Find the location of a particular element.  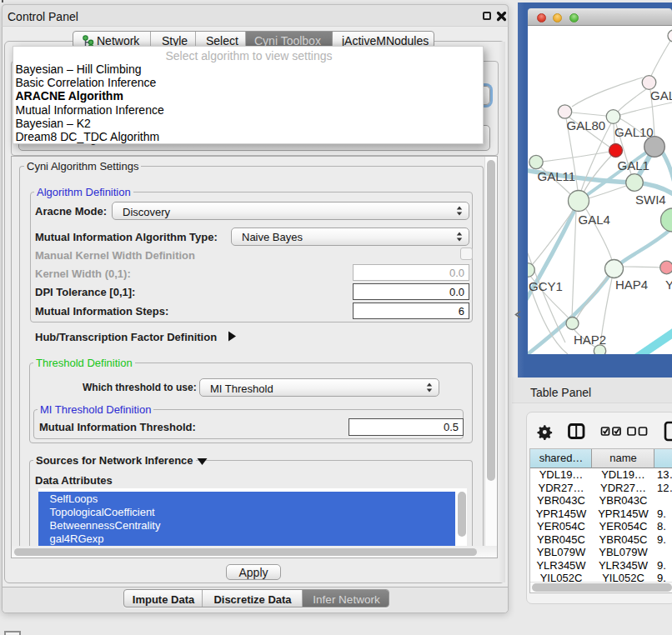

svg-text: HAP4 is located at coordinates (632, 285).